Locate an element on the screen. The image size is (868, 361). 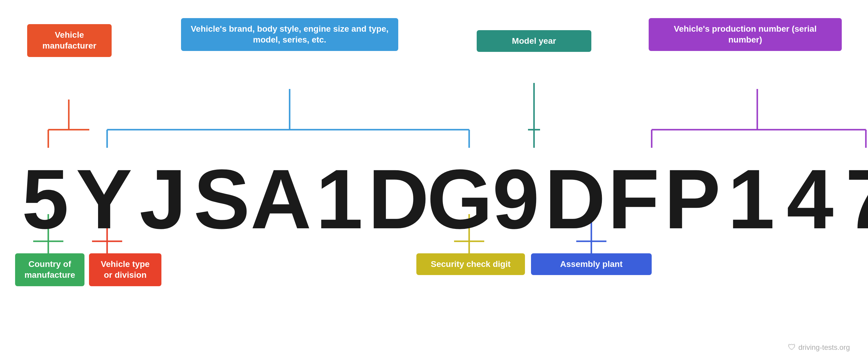
country-of-manufacture-label: Country of manufacture is located at coordinates (50, 270).